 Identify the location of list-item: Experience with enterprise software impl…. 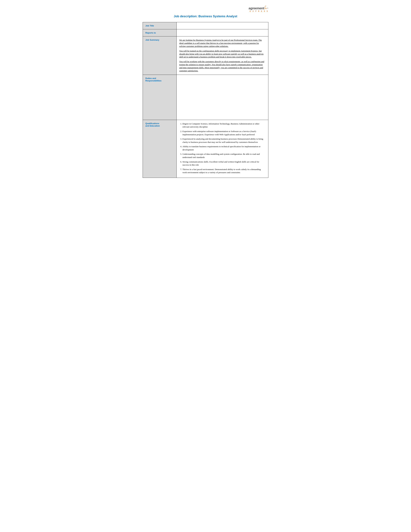
(224, 133).